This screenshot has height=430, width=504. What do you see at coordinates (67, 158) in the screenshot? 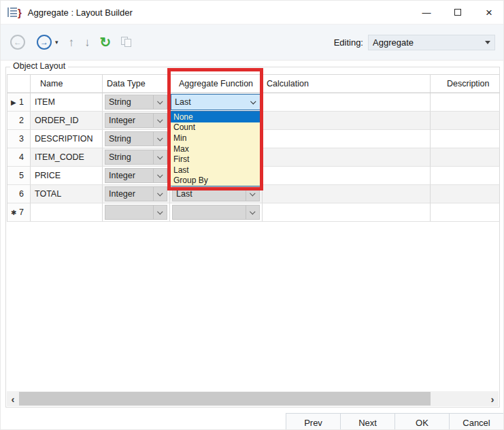
I see `cell-name: ITEM_CODE` at bounding box center [67, 158].